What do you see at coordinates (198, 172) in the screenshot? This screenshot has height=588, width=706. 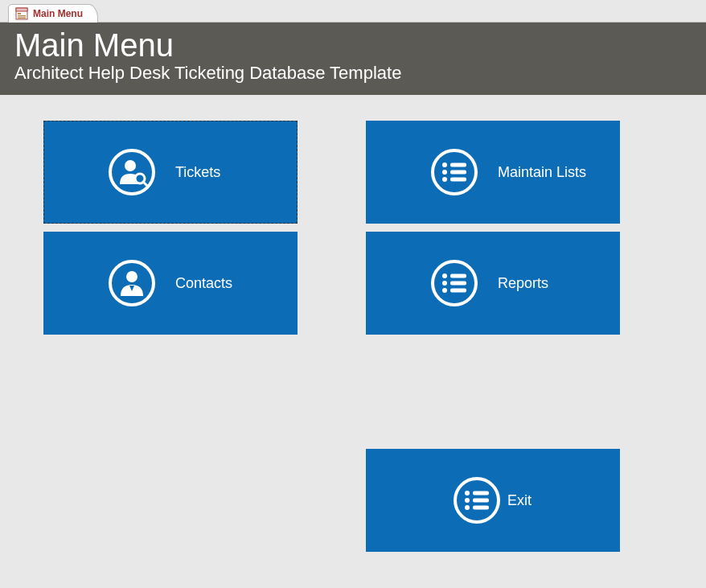 I see `tile-label: Tickets` at bounding box center [198, 172].